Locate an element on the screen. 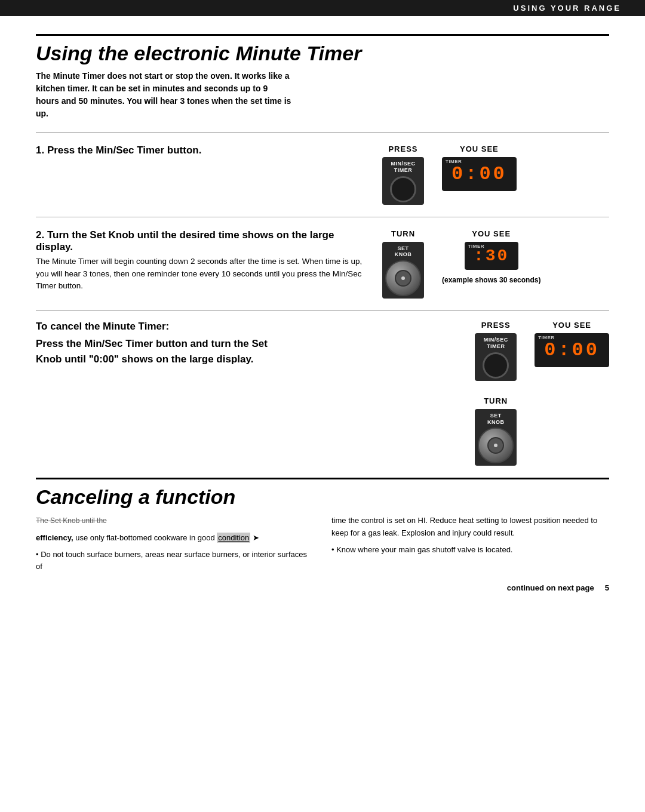 The height and width of the screenshot is (812, 645). step-2-turn-col: TURN SETKNOB is located at coordinates (403, 264).